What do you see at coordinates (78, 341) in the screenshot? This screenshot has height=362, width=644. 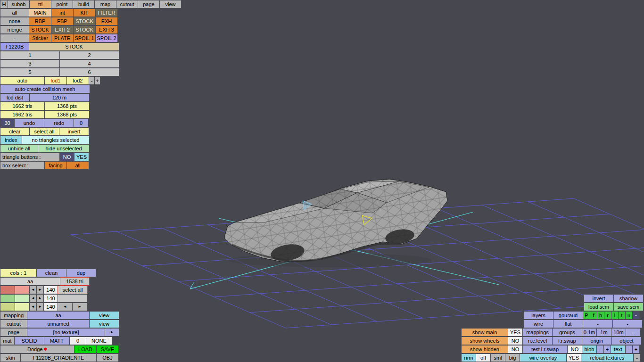 I see `mat-value: 0` at bounding box center [78, 341].